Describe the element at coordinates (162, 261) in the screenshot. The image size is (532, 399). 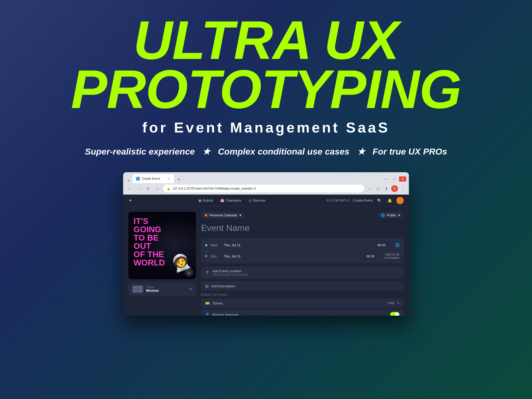
I see `event-left-panel: IT'S GOING TO BE OUT OF THE WORLD 🧑‍🚀 ☺` at that location.